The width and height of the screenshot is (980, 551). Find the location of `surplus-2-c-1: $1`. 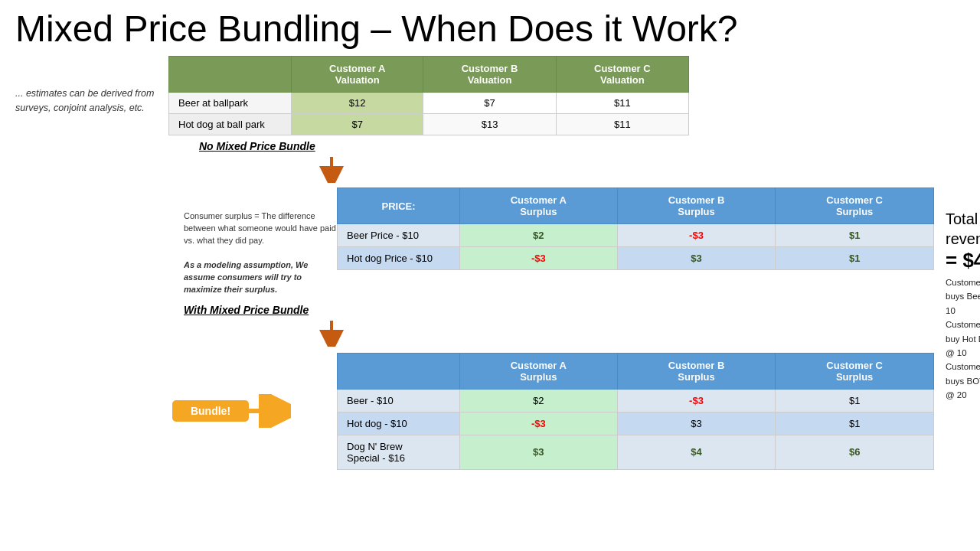

surplus-2-c-1: $1 is located at coordinates (854, 400).